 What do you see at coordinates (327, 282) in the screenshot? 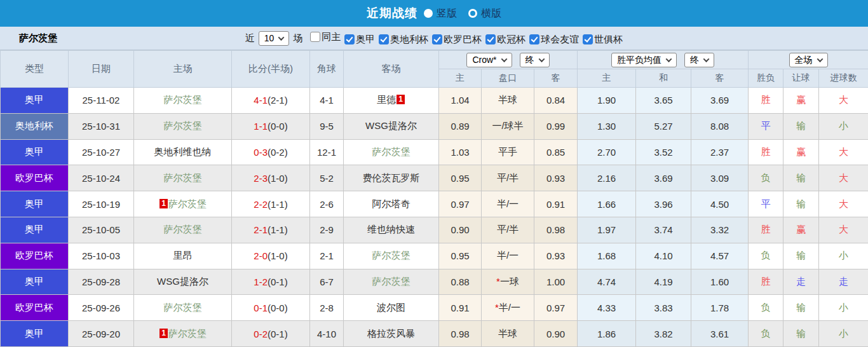
I see `corners-cell: 6-7` at bounding box center [327, 282].